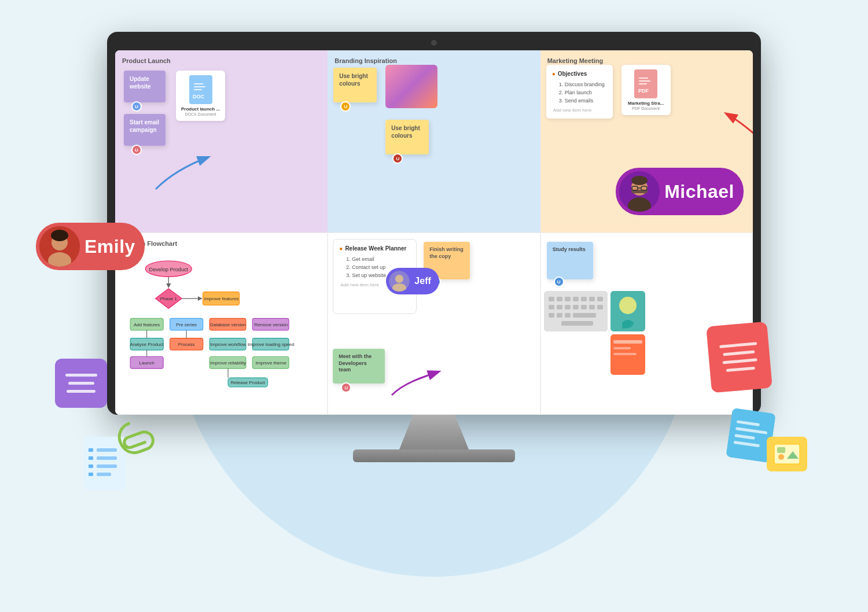  I want to click on arrow-to-doc, so click(185, 172).